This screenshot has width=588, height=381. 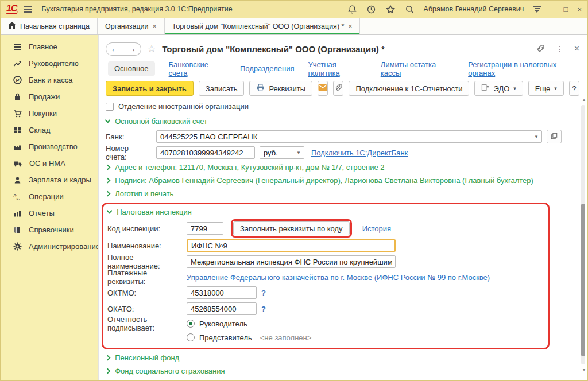 I want to click on get-link-icon, so click(x=541, y=49).